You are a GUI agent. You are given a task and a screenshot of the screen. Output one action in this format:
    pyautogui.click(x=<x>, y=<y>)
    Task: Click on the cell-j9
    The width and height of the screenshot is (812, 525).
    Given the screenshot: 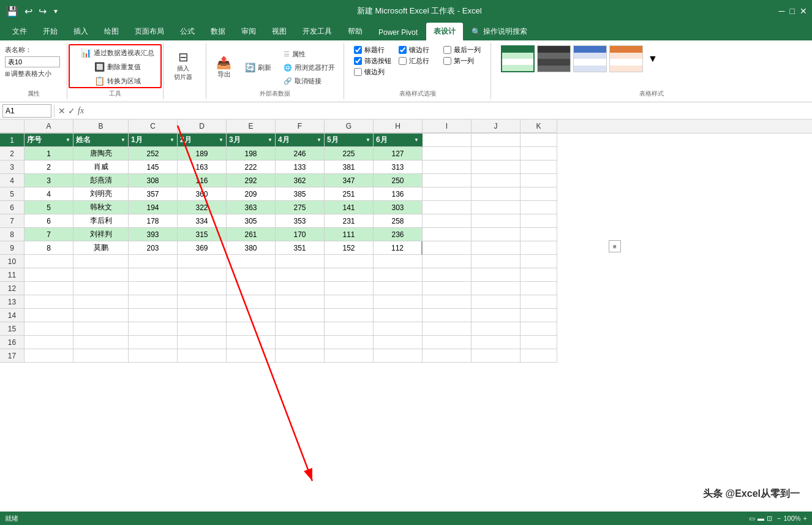 What is the action you would take?
    pyautogui.click(x=496, y=248)
    